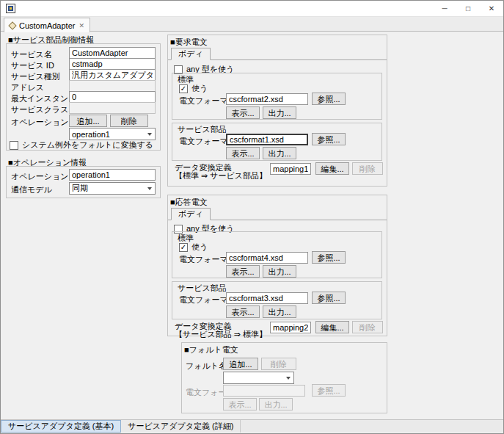  I want to click on response-standard-format-field, so click(267, 258).